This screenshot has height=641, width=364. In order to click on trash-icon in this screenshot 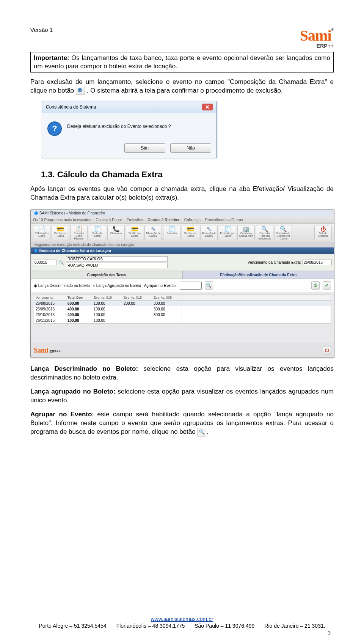, I will do `click(80, 90)`.